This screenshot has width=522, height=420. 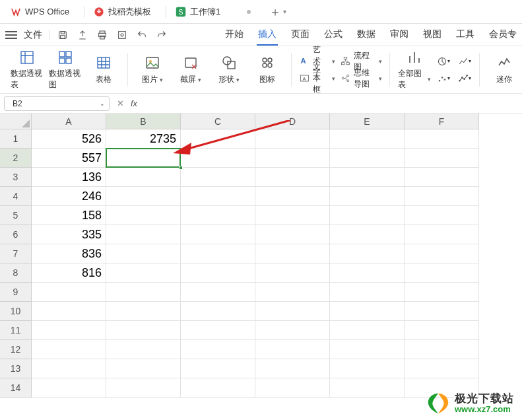 I want to click on row-header: 8, so click(x=16, y=273).